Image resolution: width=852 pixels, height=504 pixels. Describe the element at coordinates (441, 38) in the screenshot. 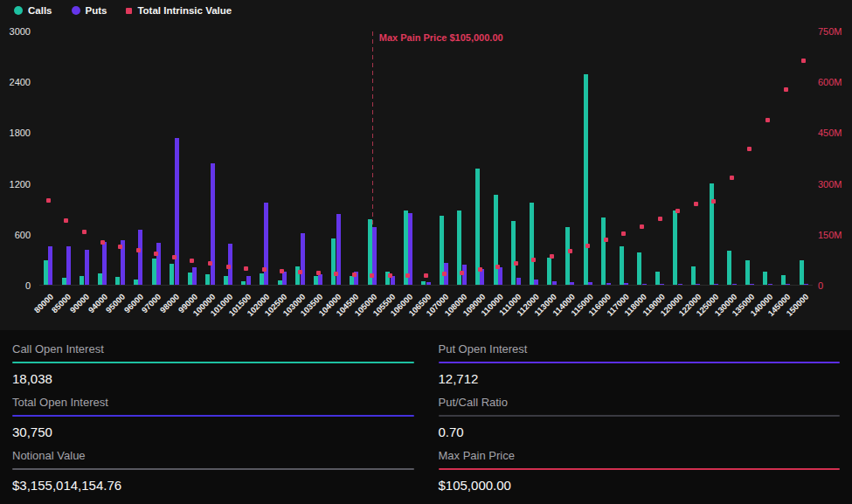

I see `max-pain-annotation: Max Pain Price $105,000.00` at that location.